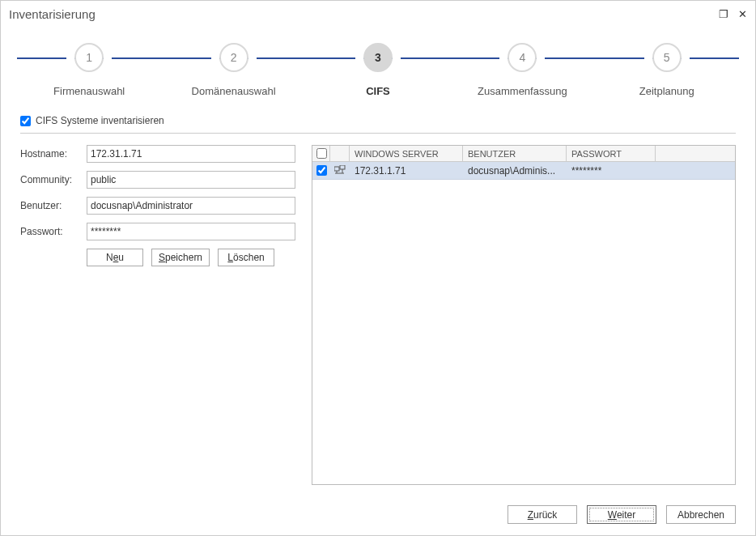  Describe the element at coordinates (701, 515) in the screenshot. I see `cancel-button: Abbrechen` at that location.